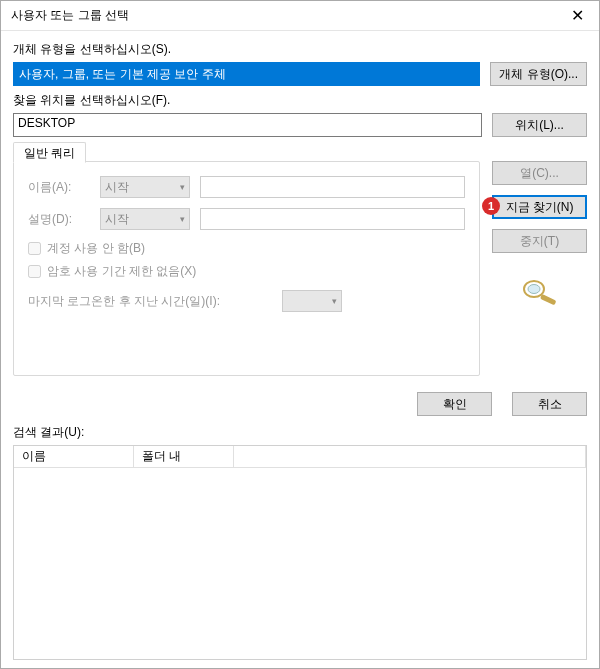  Describe the element at coordinates (540, 173) in the screenshot. I see `columns-button: 열(C)...` at that location.